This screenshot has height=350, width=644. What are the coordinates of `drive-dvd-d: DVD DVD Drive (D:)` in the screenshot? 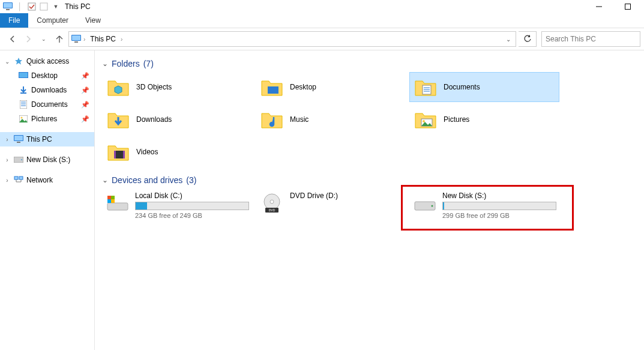 It's located at (331, 206).